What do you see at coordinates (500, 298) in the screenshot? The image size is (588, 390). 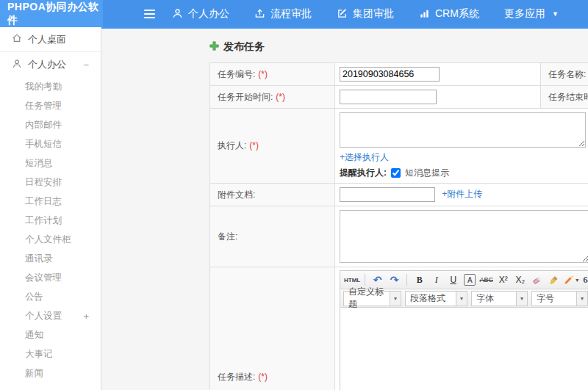 I see `font-family-select: 字体` at bounding box center [500, 298].